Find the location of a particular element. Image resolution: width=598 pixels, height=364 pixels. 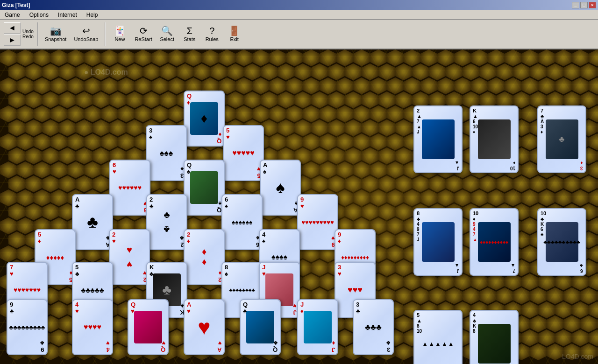

side-card-r3c2: 4♣K8 8♣ is located at coordinates (494, 337).